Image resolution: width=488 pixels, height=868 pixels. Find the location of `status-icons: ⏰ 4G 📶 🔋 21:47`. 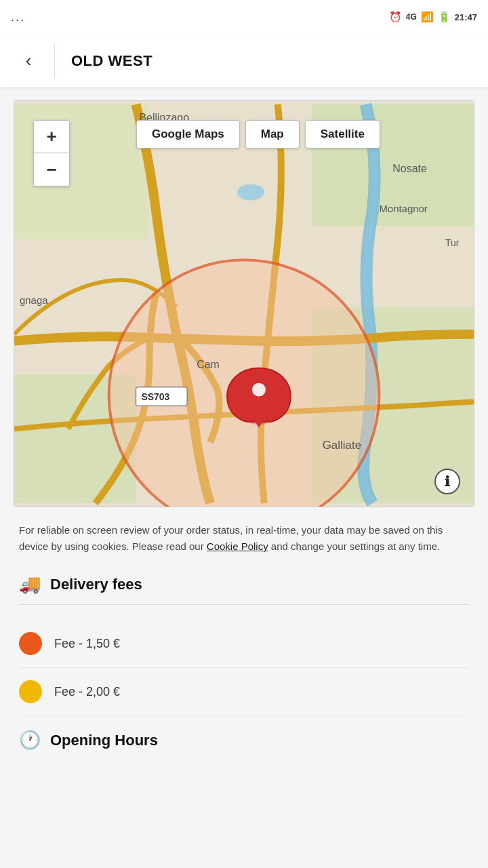

status-icons: ⏰ 4G 📶 🔋 21:47 is located at coordinates (433, 17).